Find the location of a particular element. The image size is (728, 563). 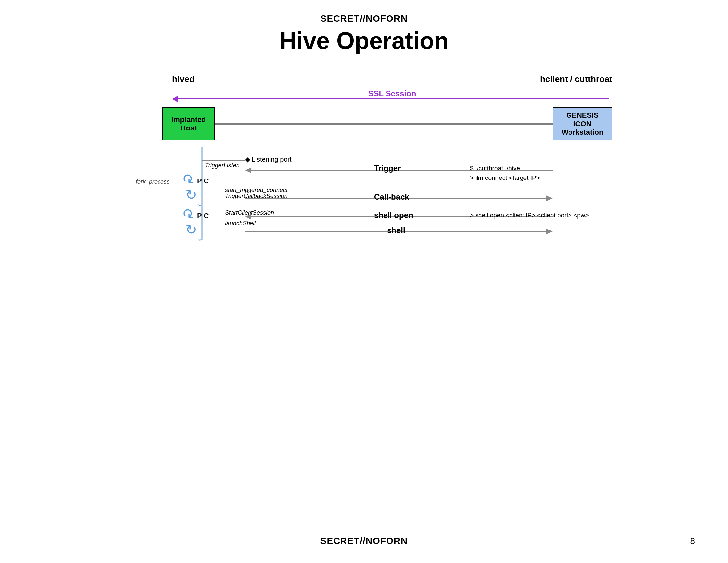

col-label-hclient: hclient / cutthroat is located at coordinates (576, 79).